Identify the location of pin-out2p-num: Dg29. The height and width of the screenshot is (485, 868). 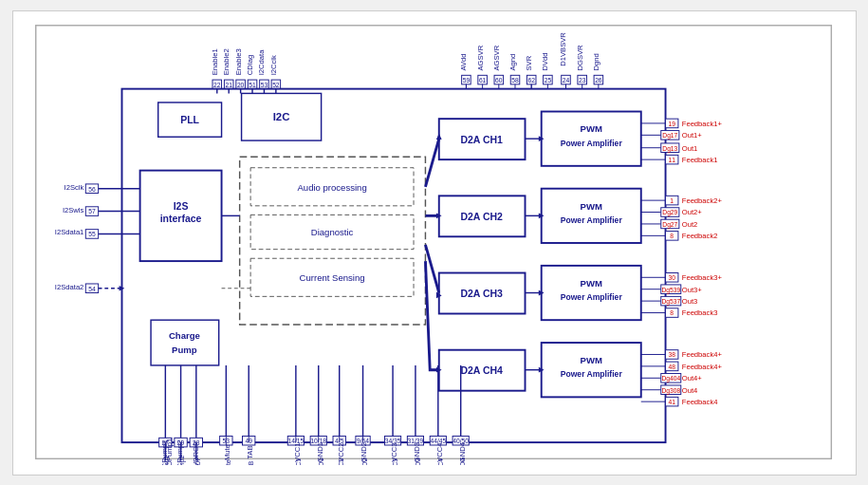
(670, 213).